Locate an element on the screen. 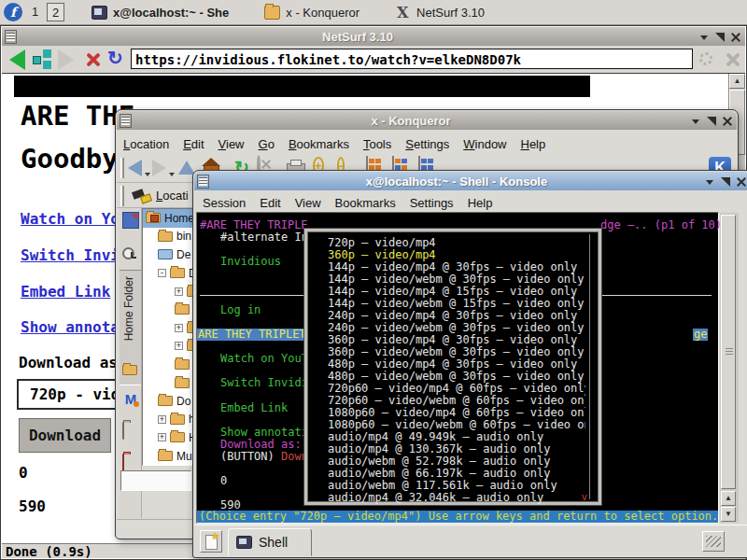 The width and height of the screenshot is (747, 560). konsole-scrollbar: ▲ ▼ is located at coordinates (729, 368).